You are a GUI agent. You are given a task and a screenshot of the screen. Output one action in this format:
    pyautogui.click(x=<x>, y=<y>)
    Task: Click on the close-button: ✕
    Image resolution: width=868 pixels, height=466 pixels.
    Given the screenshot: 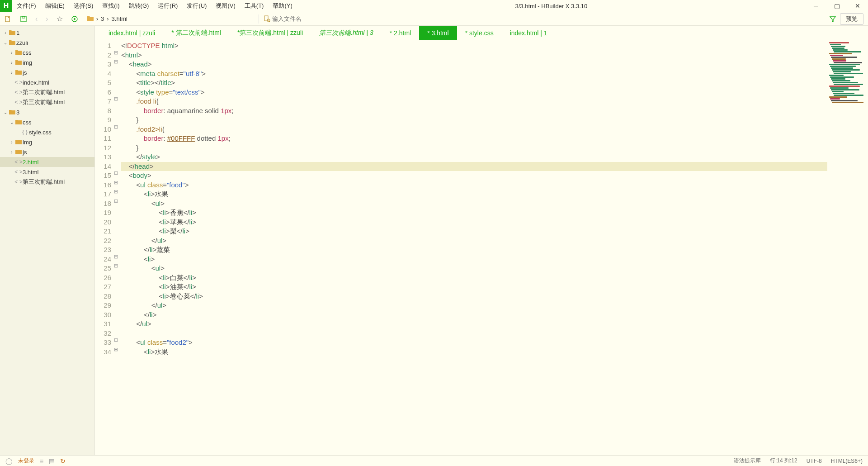 What is the action you would take?
    pyautogui.click(x=858, y=6)
    